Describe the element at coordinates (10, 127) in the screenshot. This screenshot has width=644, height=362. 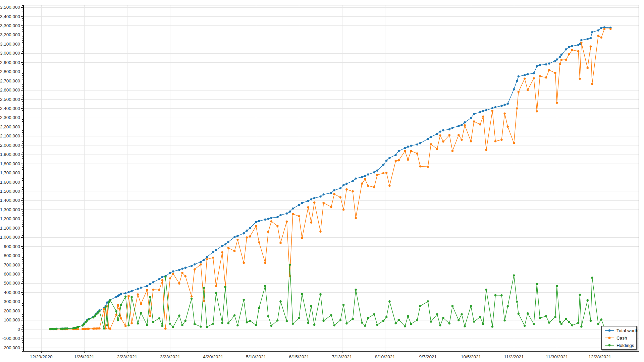
I see `y-tick-label: 2,200,000` at that location.